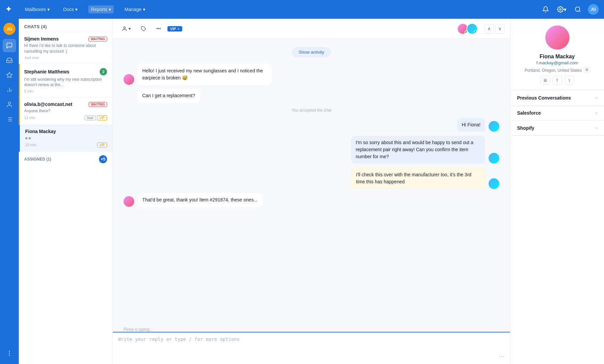  What do you see at coordinates (159, 29) in the screenshot?
I see `more-button: •••` at bounding box center [159, 29].